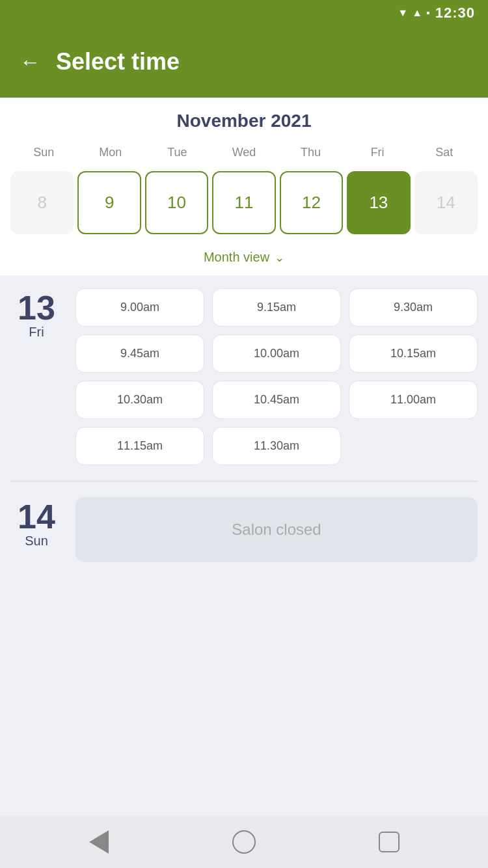  I want to click on day-header-mon: Mon, so click(111, 152).